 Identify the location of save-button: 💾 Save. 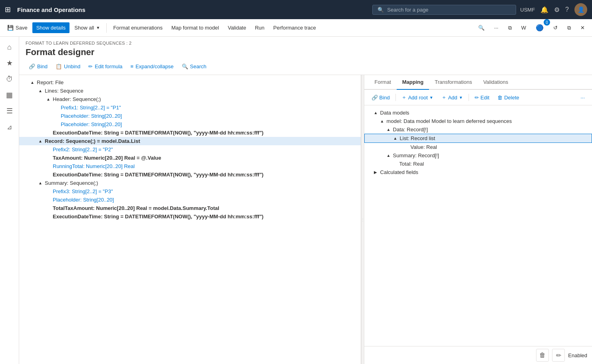
(18, 28).